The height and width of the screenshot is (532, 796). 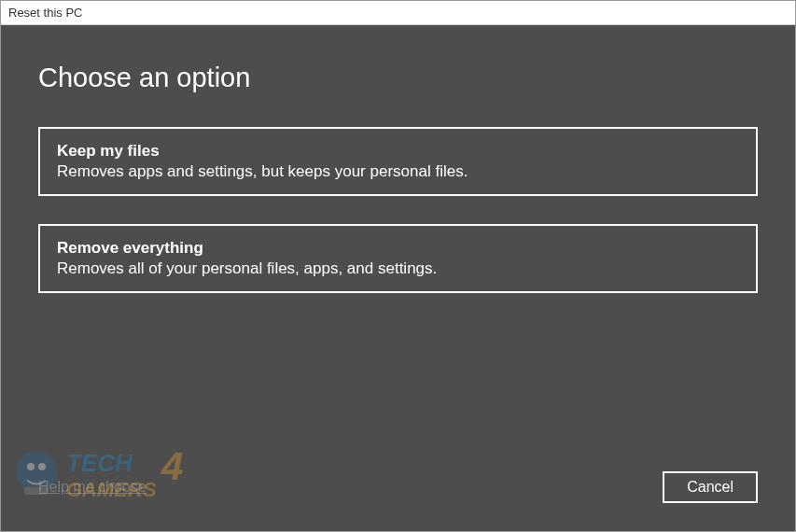 What do you see at coordinates (398, 269) in the screenshot?
I see `option-description: Removes all of your personal files, apps…` at bounding box center [398, 269].